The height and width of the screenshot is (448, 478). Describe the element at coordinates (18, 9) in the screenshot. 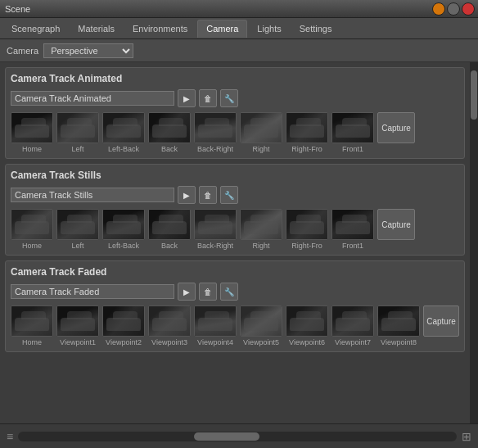

I see `window-title: Scene` at that location.